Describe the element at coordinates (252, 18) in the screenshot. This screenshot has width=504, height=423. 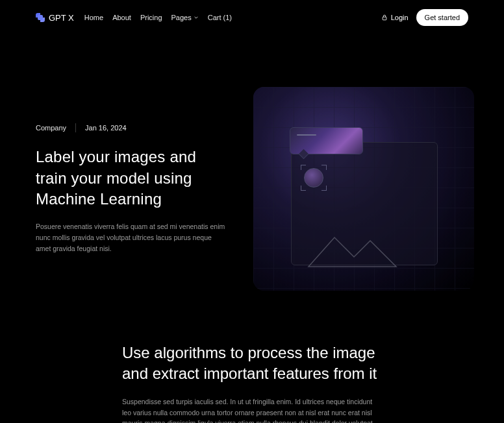
I see `top-nav: GPT X Home About Pricing Pages Cart (1) …` at that location.